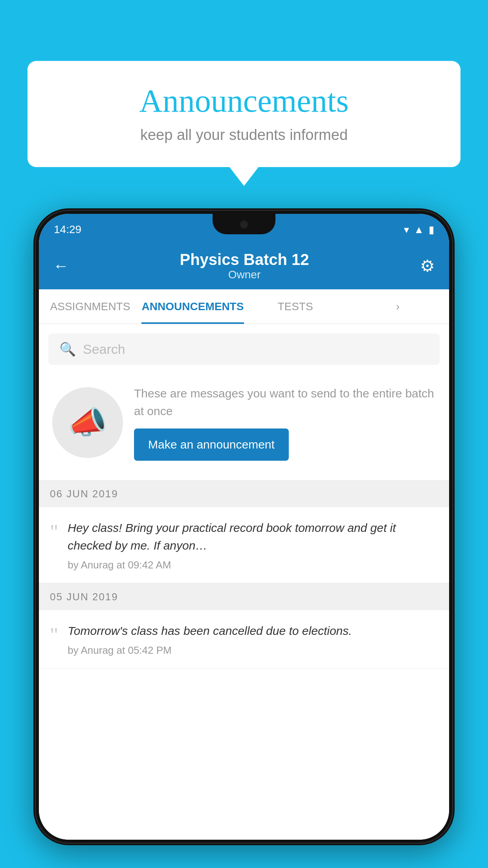 This screenshot has width=488, height=868. What do you see at coordinates (244, 423) in the screenshot?
I see `announcement-placeholder: 📣 These are messages you want to send to…` at bounding box center [244, 423].